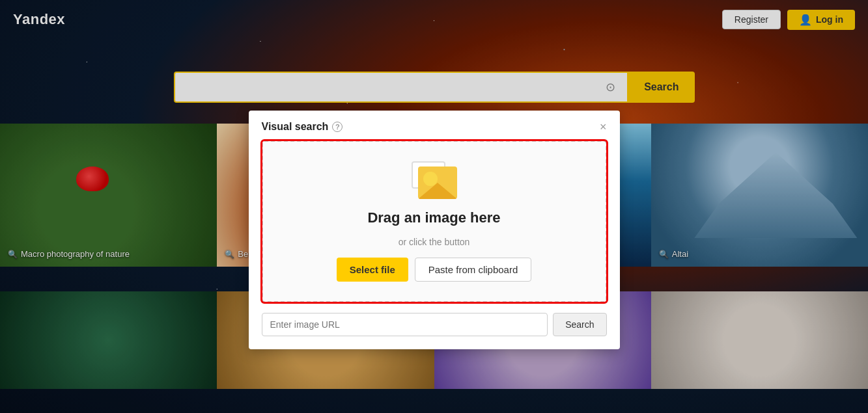 Image resolution: width=868 pixels, height=413 pixels. What do you see at coordinates (434, 127) in the screenshot?
I see `modal-header: Visual search ? ×` at bounding box center [434, 127].